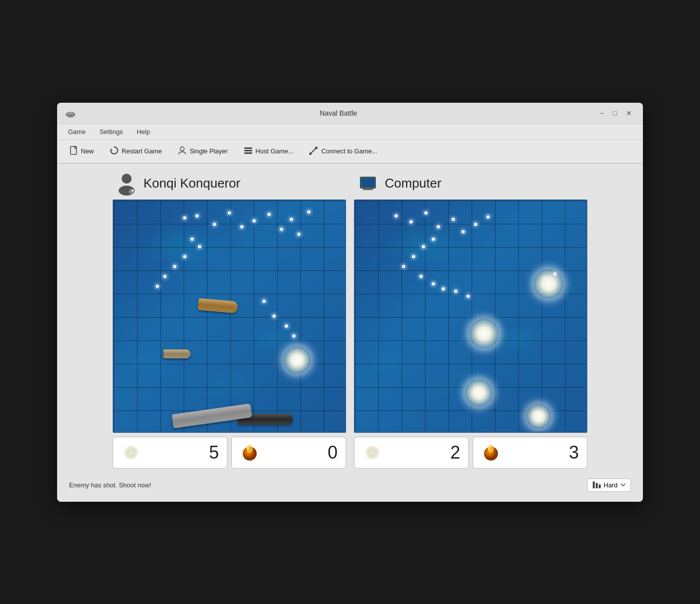  What do you see at coordinates (142, 151) in the screenshot?
I see `restart-label: Restart Game` at bounding box center [142, 151].